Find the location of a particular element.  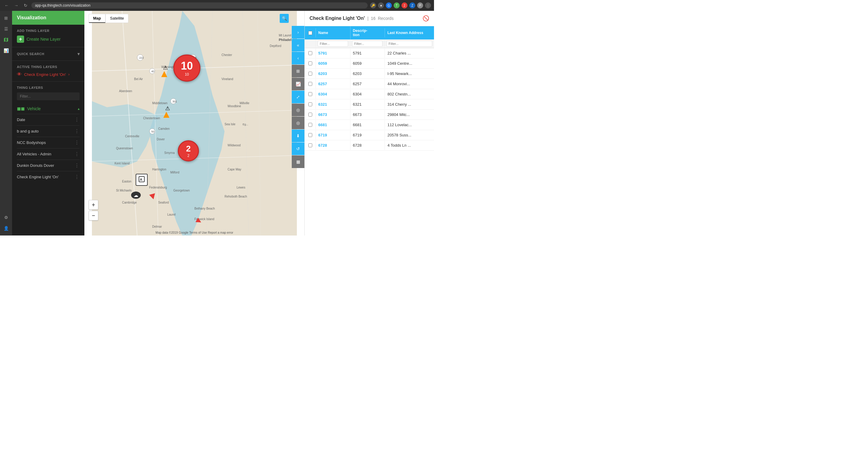

ext1-icon: G is located at coordinates (389, 5).